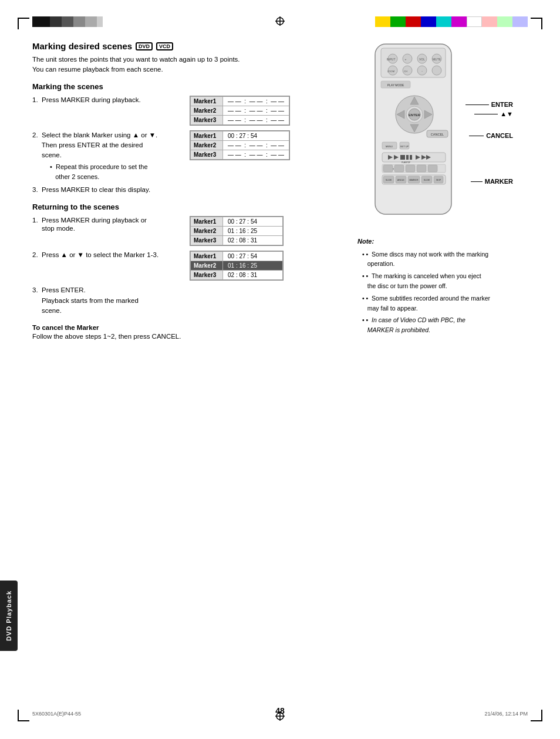 Image resolution: width=560 pixels, height=739 pixels. Describe the element at coordinates (280, 22) in the screenshot. I see `reg-mark-top` at that location.